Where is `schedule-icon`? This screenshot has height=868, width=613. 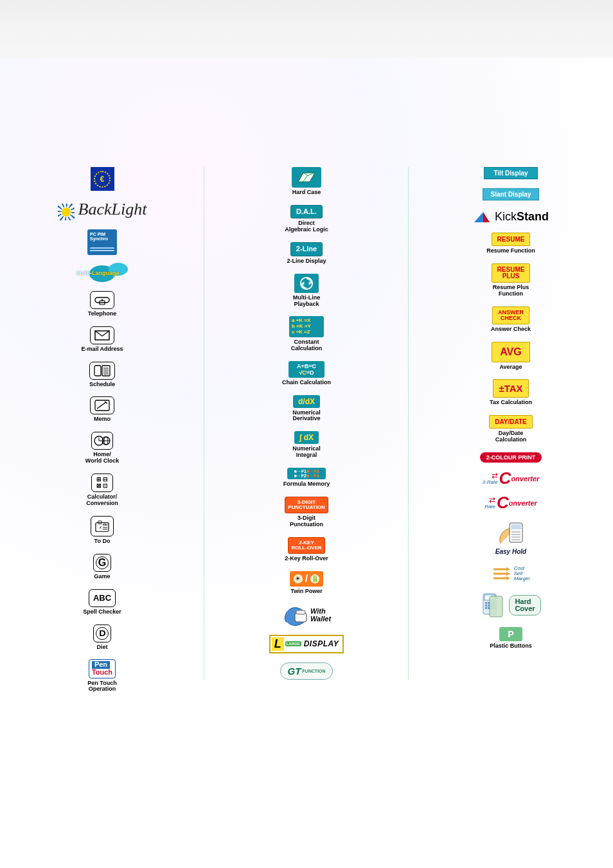 schedule-icon is located at coordinates (102, 371).